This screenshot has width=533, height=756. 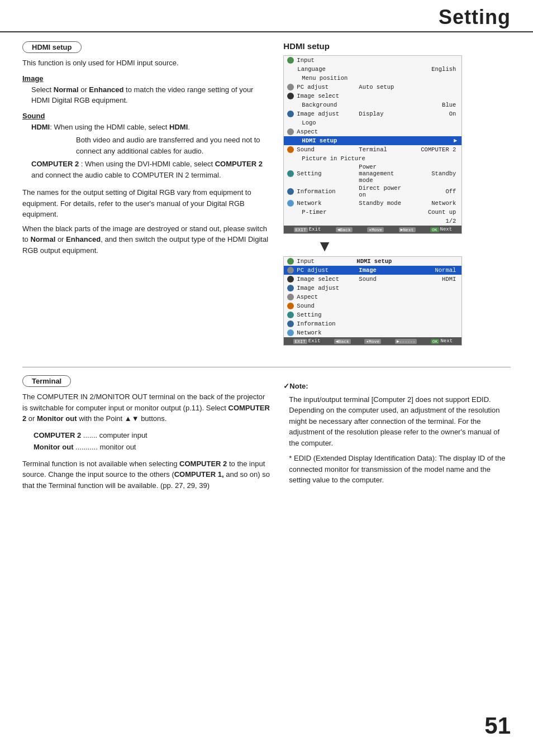 What do you see at coordinates (373, 174) in the screenshot?
I see `menu-row-setting: Setting Power management mode Standby` at bounding box center [373, 174].